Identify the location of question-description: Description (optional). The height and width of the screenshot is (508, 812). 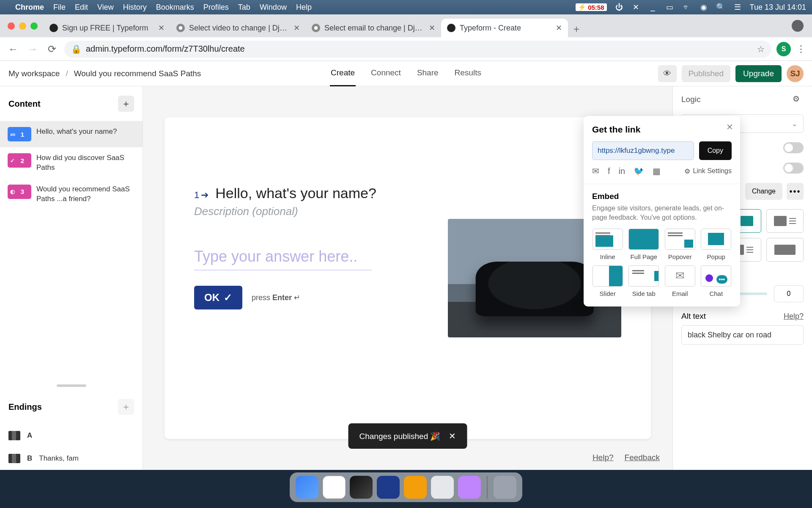
(315, 212).